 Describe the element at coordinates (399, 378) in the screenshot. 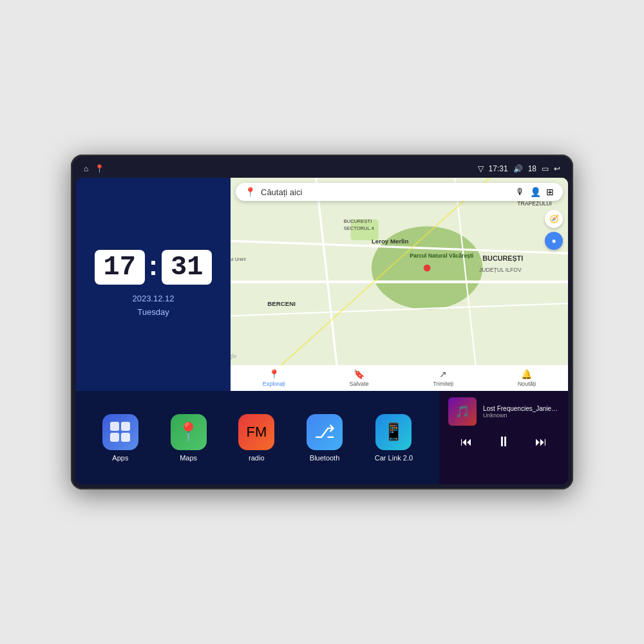

I see `map-bottom-bar: 📍 Explorați 🔖 Salvate ↗ Trimiteți 🔔 Nout…` at that location.